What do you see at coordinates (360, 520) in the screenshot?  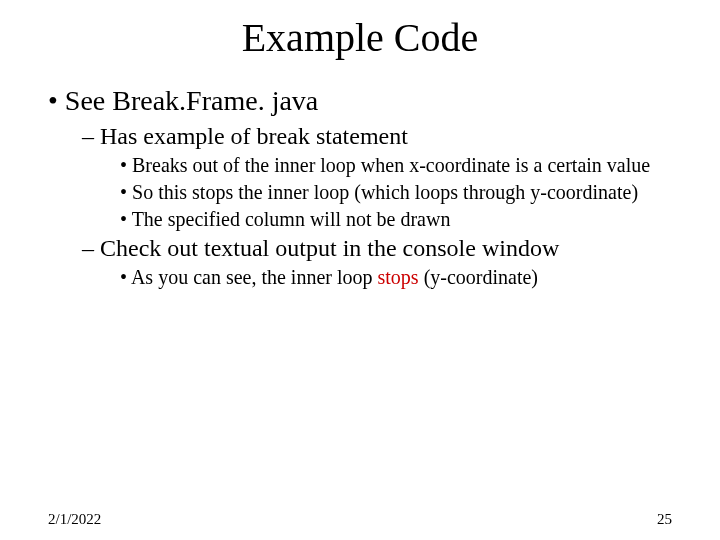 I see `footer: 2/1/2022 25` at bounding box center [360, 520].